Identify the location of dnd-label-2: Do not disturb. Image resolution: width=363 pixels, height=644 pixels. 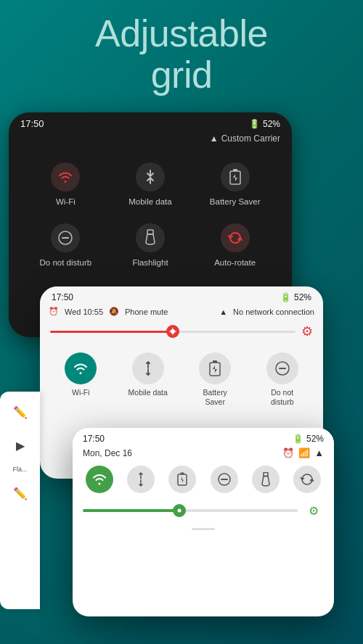
(282, 397).